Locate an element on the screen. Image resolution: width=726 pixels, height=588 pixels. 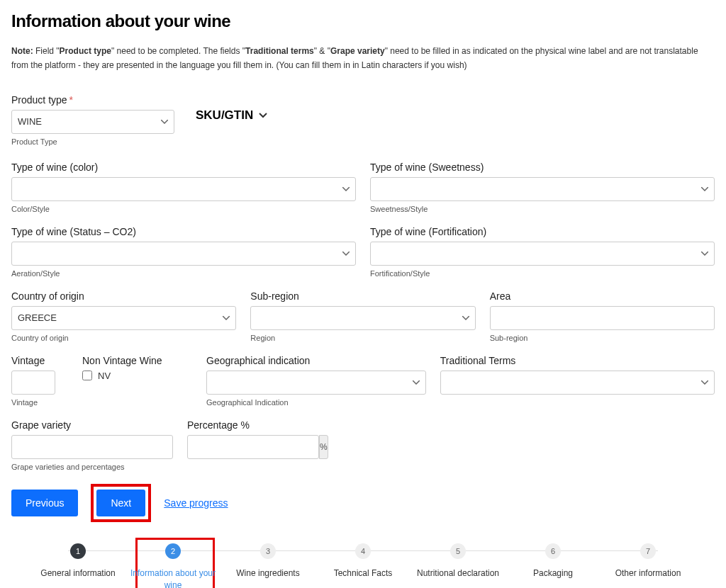
country-select: GREECE is located at coordinates (123, 318).